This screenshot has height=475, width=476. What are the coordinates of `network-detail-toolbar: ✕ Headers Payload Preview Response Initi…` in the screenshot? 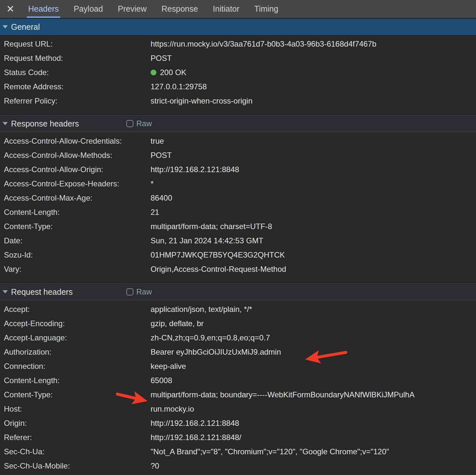 It's located at (238, 9).